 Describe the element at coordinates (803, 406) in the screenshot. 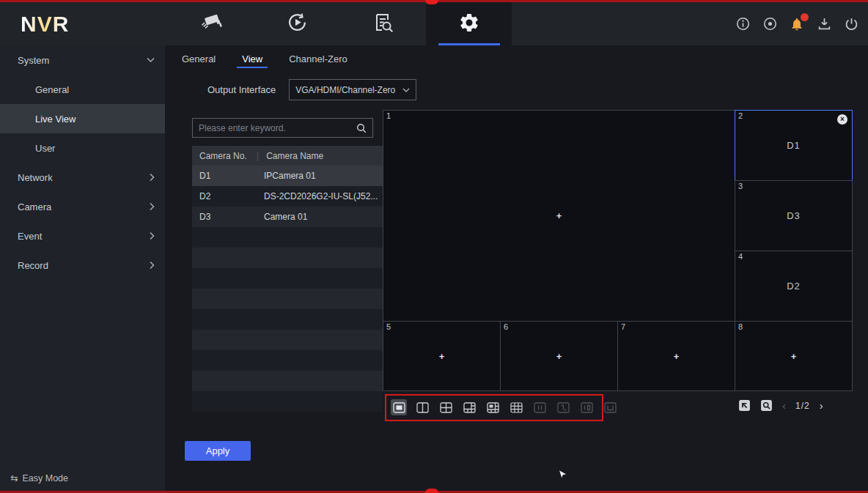

I see `page-indicator: 1/2` at that location.